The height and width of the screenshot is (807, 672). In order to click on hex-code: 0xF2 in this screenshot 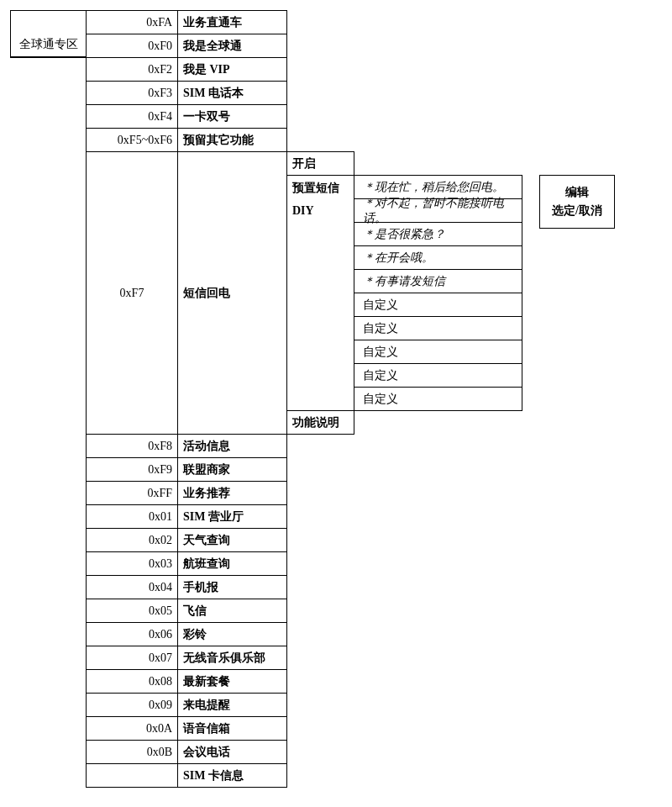, I will do `click(133, 70)`.